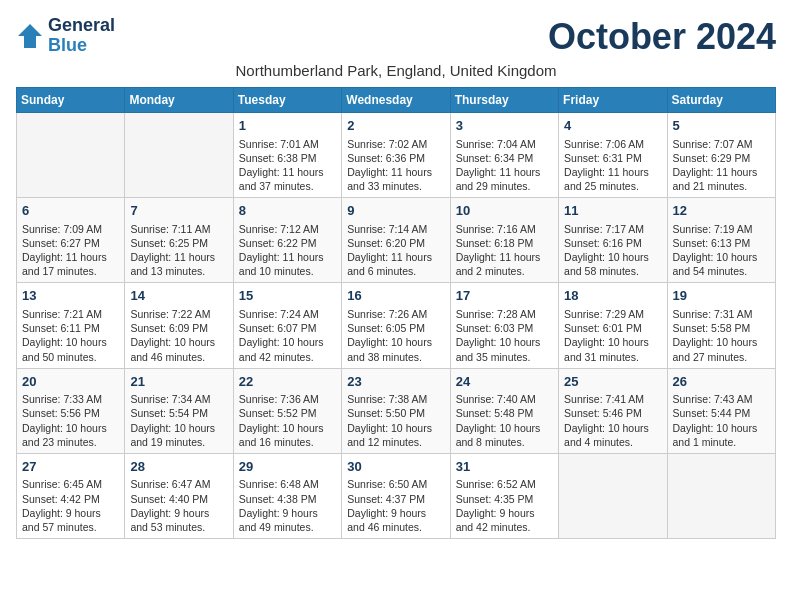 The height and width of the screenshot is (612, 792). What do you see at coordinates (288, 166) in the screenshot?
I see `day-info: Sunrise: 7:01 AM Sunset: 6:38 PM Dayligh…` at bounding box center [288, 166].